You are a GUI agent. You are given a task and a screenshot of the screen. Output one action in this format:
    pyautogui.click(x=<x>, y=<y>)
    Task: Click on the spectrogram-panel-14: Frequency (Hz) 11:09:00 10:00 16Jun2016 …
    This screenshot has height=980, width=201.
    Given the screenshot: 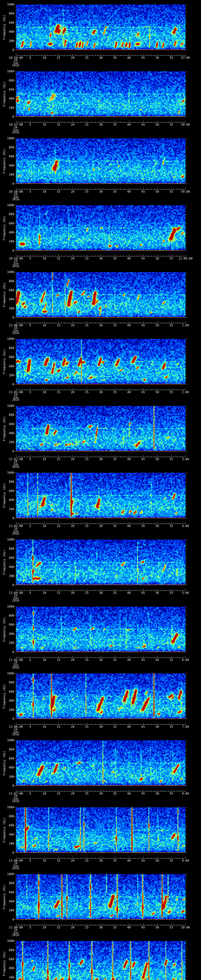 What is the action you would take?
    pyautogui.click(x=100, y=903)
    